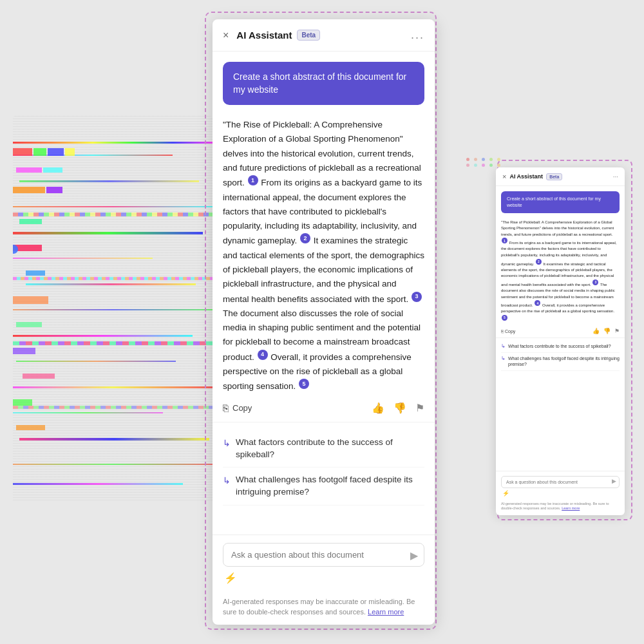 This screenshot has width=644, height=644. What do you see at coordinates (225, 408) in the screenshot?
I see `copy-icon: ⎘` at bounding box center [225, 408].